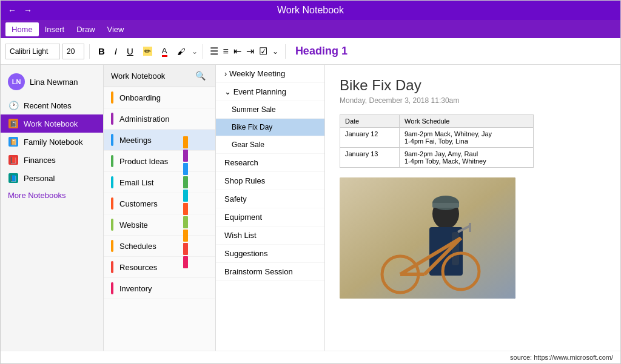 This screenshot has width=621, height=364. What do you see at coordinates (16, 82) in the screenshot?
I see `avatar: LN` at bounding box center [16, 82].